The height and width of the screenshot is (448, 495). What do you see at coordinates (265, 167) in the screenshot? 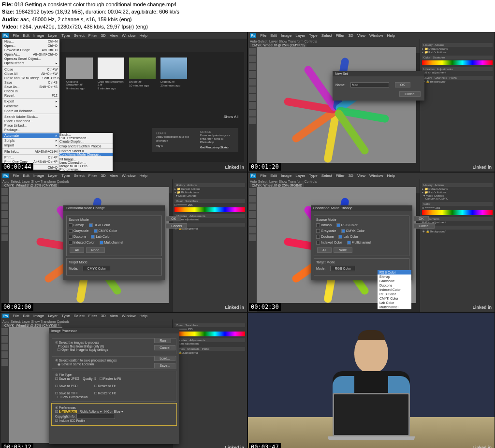
I see `timestamp: 00:01:20` at bounding box center [265, 167].